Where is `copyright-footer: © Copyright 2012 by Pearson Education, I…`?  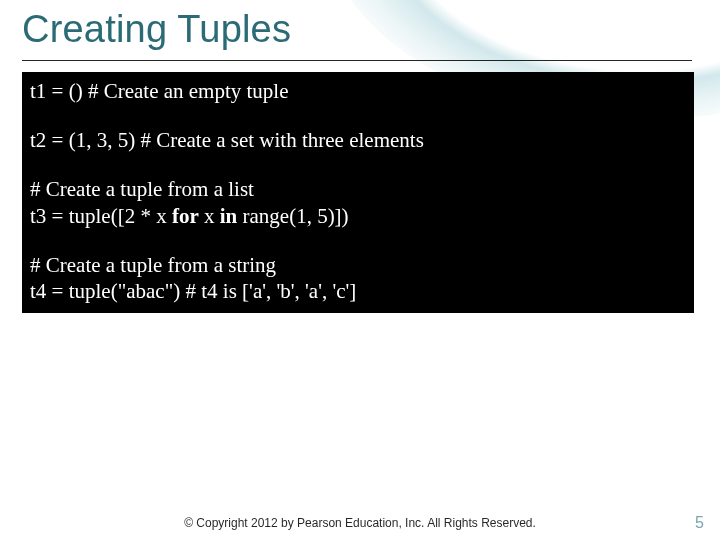
copyright-footer: © Copyright 2012 by Pearson Education, I… is located at coordinates (360, 523).